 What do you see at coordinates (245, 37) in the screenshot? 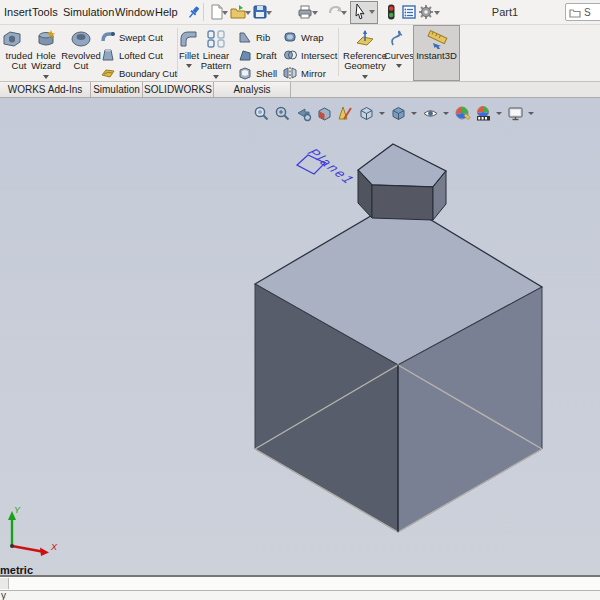
I see `rib-icon` at bounding box center [245, 37].